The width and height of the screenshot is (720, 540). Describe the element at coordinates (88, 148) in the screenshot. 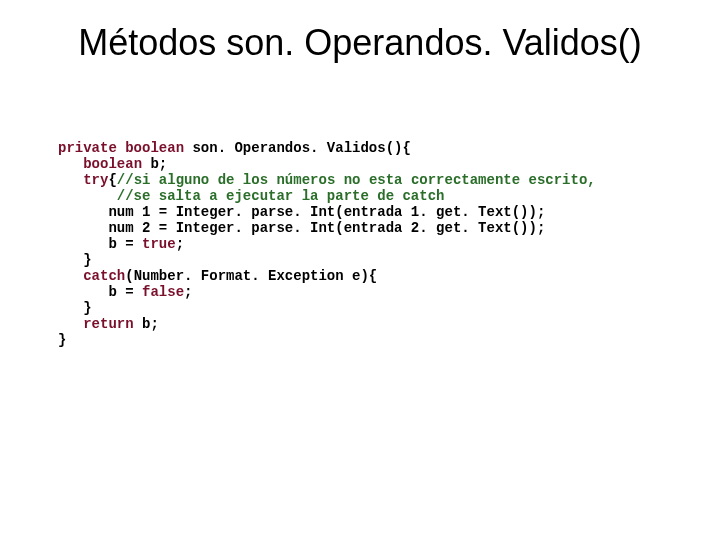

I see `kw-private: private` at that location.